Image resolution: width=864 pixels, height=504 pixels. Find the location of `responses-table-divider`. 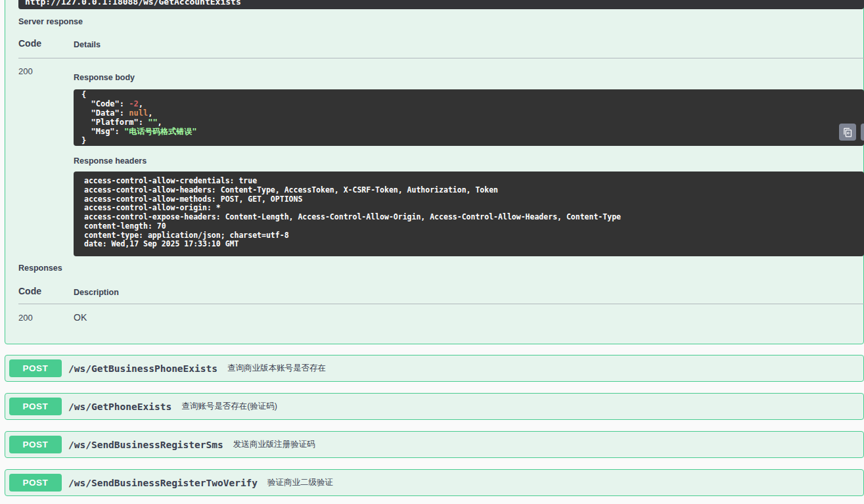

responses-table-divider is located at coordinates (442, 304).